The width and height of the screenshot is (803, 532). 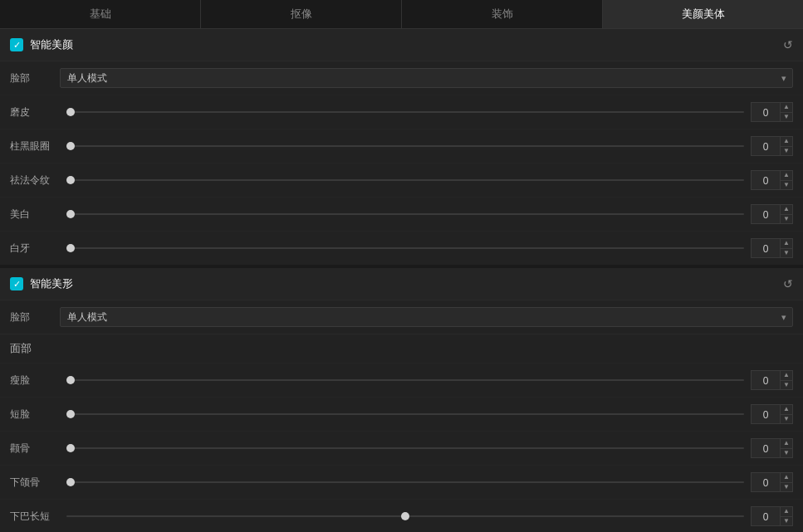 What do you see at coordinates (766, 248) in the screenshot?
I see `slider-value-teeth: 0` at bounding box center [766, 248].